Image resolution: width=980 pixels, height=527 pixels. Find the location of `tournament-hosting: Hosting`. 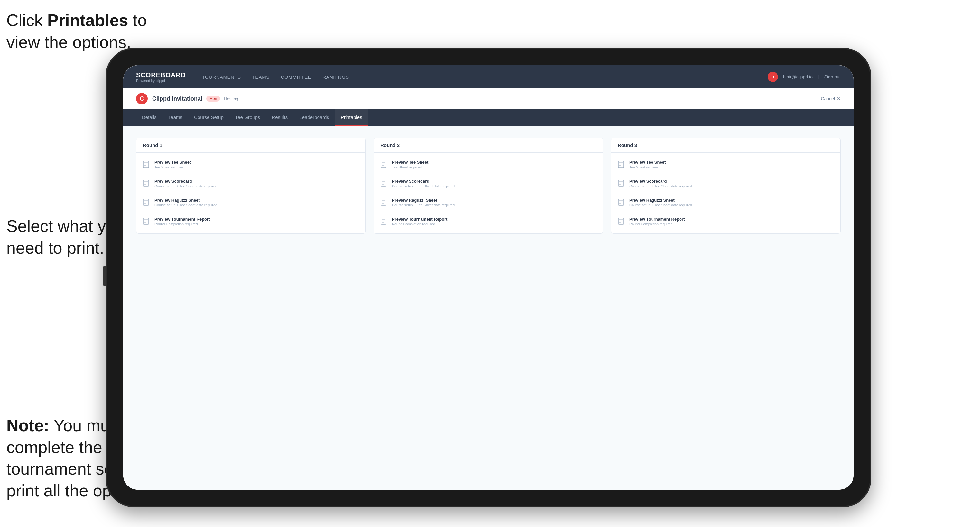

tournament-hosting: Hosting is located at coordinates (231, 99).